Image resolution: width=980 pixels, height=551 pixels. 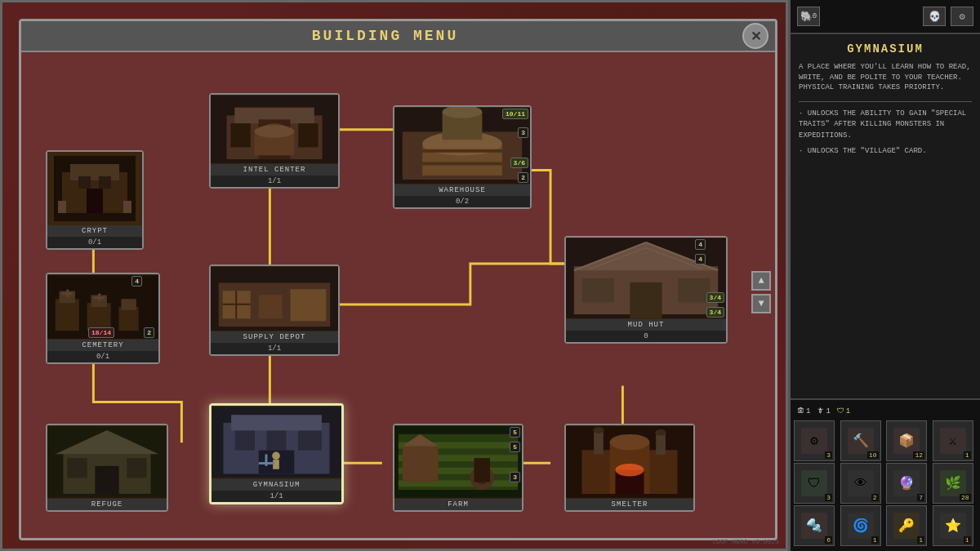 I want to click on sword-icon: 🗡, so click(x=820, y=411).